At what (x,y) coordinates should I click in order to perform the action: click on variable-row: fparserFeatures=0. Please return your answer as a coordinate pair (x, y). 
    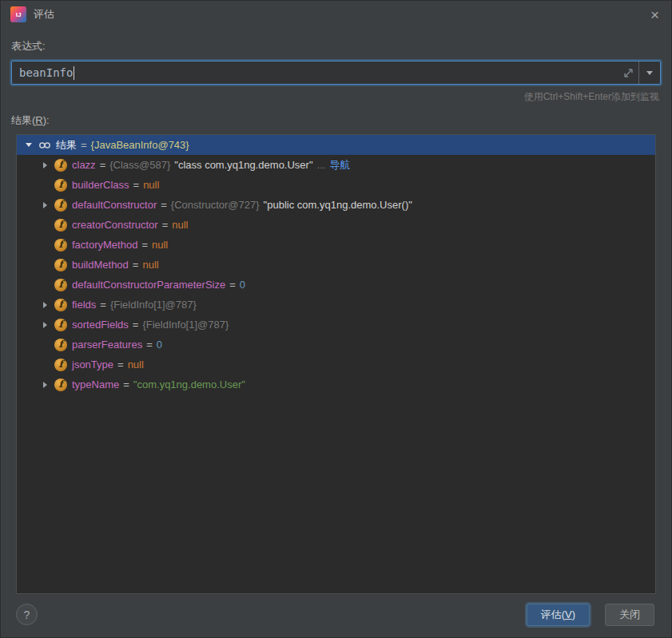
    Looking at the image, I should click on (336, 345).